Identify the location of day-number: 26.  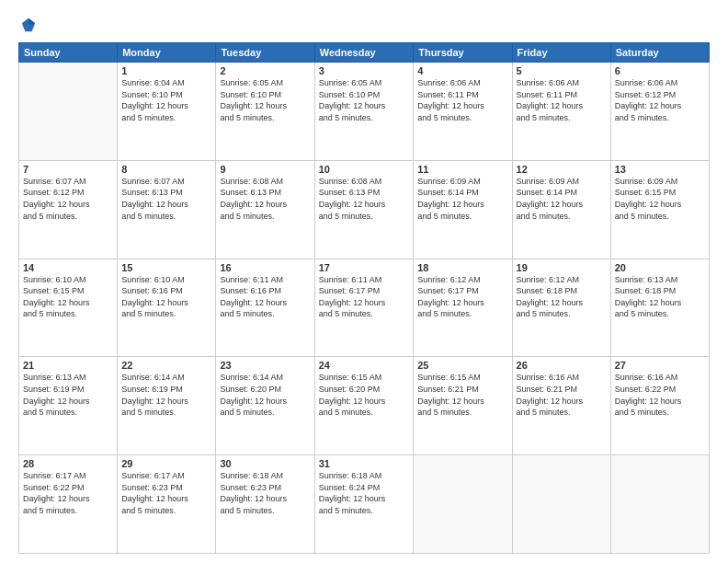
(562, 365).